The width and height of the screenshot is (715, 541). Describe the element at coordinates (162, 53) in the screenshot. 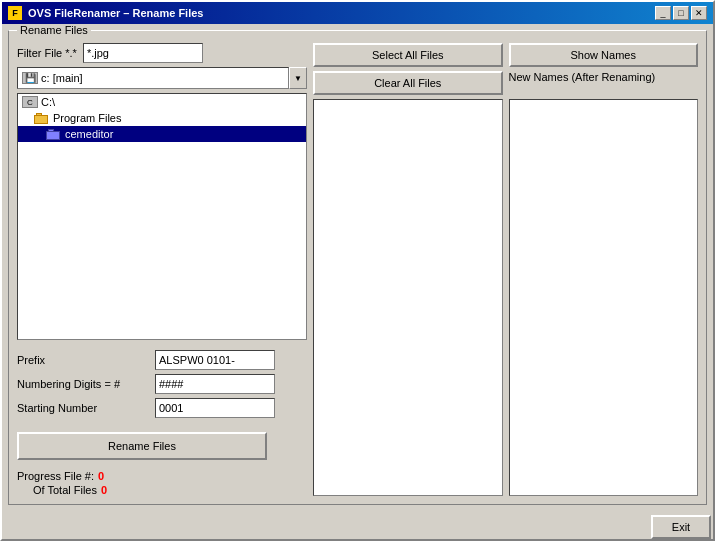

I see `filter-row: Filter File *.*` at that location.